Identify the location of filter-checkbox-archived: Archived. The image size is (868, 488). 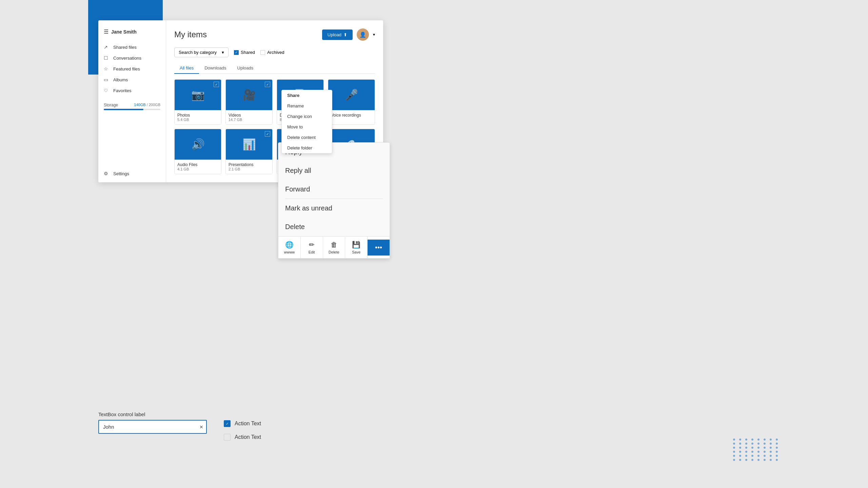
(273, 52).